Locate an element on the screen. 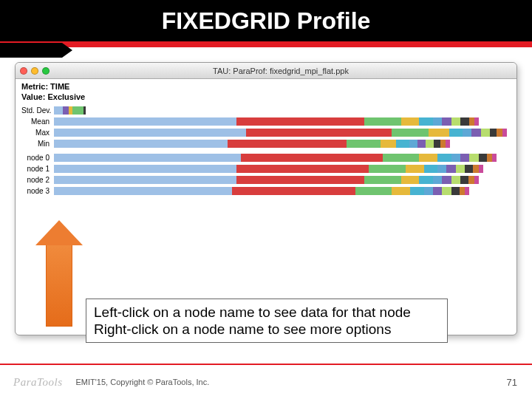  chart-row: Mean is located at coordinates (266, 122).